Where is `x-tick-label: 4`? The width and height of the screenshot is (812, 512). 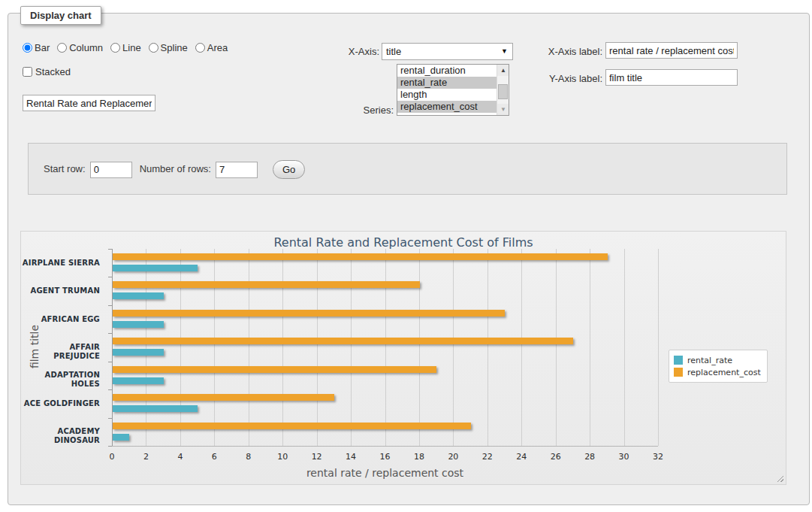
x-tick-label: 4 is located at coordinates (180, 457).